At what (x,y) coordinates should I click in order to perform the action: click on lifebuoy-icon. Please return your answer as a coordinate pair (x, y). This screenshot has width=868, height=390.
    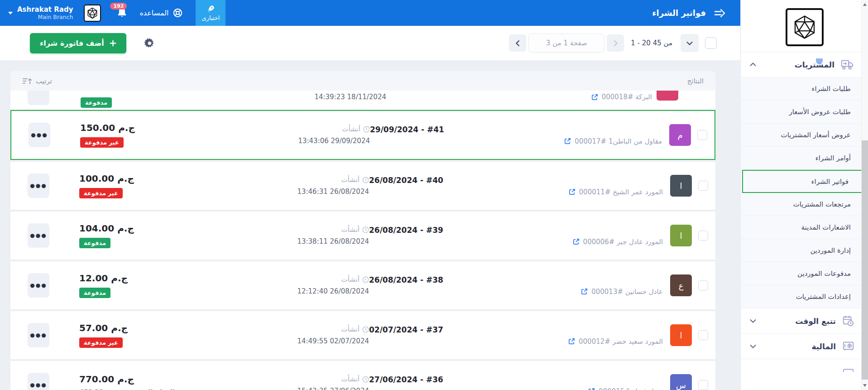
    Looking at the image, I should click on (177, 13).